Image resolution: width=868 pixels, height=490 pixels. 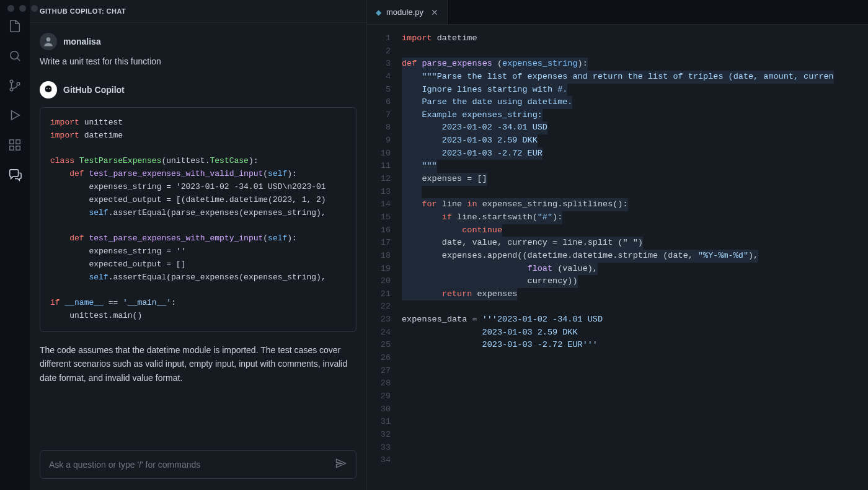 I want to click on agent-explanation: The code assumes that the datetime modul…, so click(x=198, y=364).